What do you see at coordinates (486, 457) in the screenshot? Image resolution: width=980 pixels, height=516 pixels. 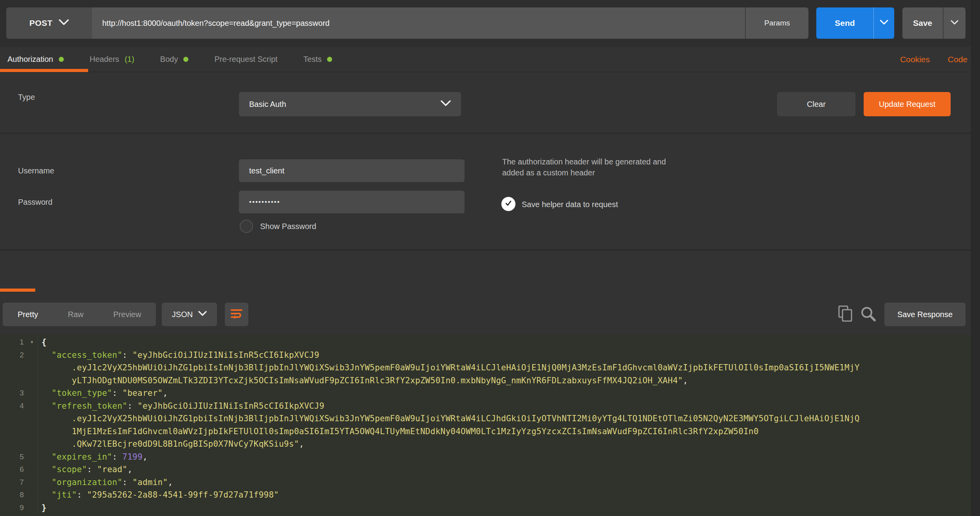 I see `code-line: 5 "expires_in": 7199,` at bounding box center [486, 457].